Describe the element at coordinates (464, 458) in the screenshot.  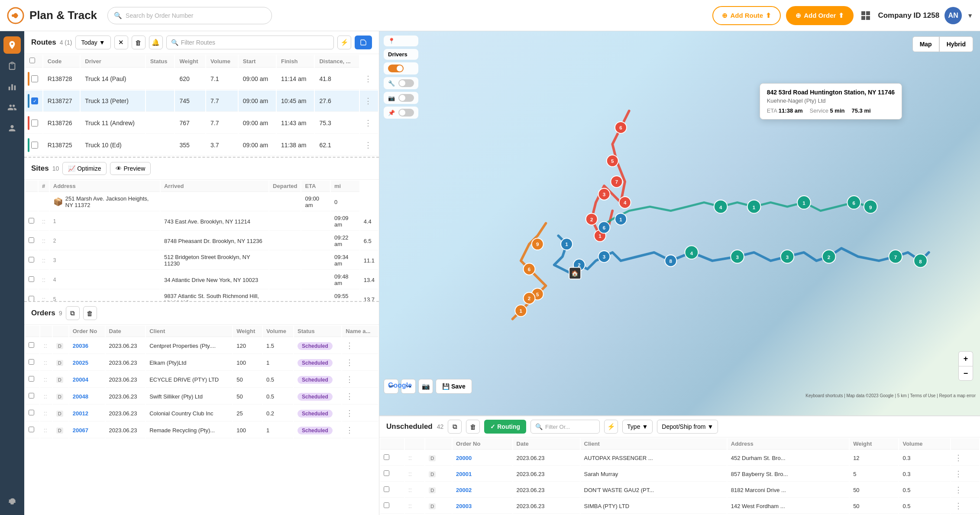
I see `un-order-link: 20000` at that location.